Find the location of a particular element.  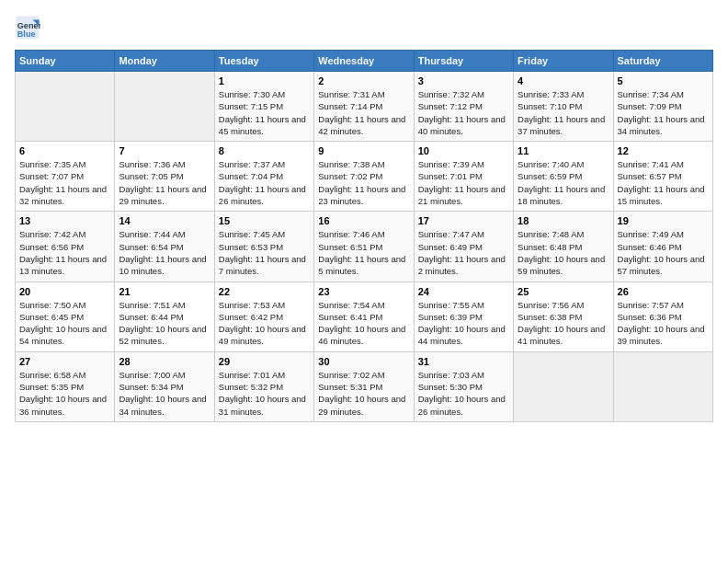

weekday-header-wednesday: Wednesday is located at coordinates (364, 61).